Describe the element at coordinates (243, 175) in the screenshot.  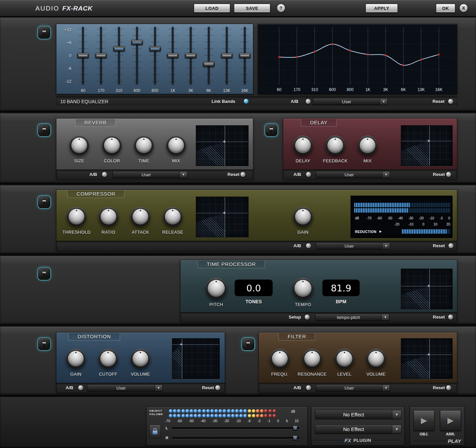
I see `reverb-reset-button` at that location.